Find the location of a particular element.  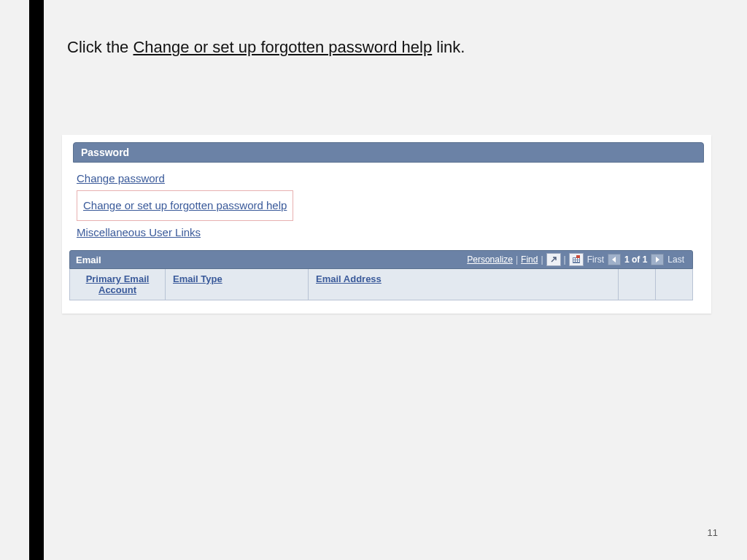

col-header-address: Email Address is located at coordinates (464, 284).